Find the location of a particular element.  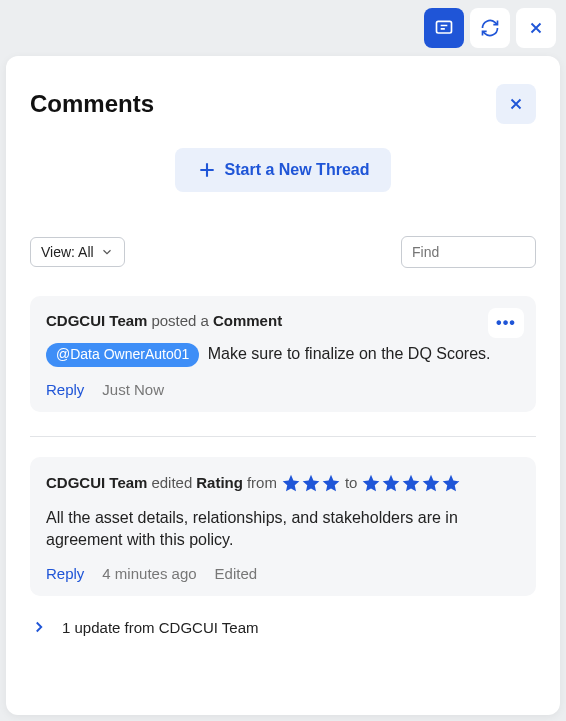

plus-icon is located at coordinates (207, 170).